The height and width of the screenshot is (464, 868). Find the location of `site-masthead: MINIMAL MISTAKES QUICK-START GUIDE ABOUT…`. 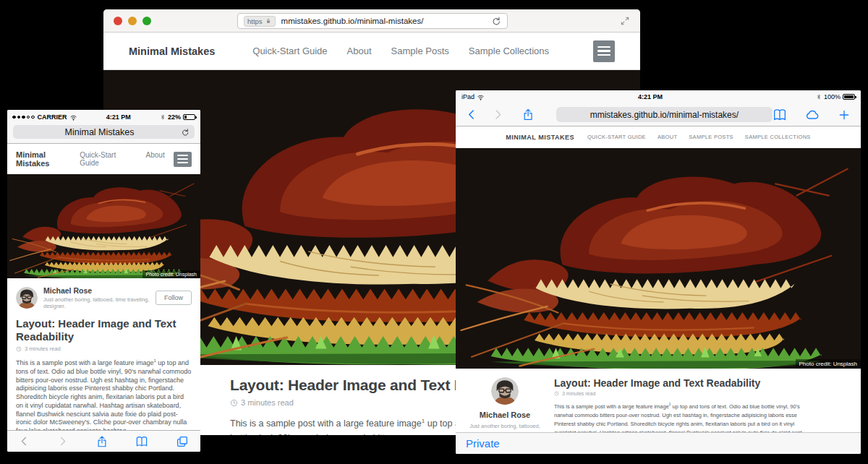

site-masthead: MINIMAL MISTAKES QUICK-START GUIDE ABOUT… is located at coordinates (658, 137).